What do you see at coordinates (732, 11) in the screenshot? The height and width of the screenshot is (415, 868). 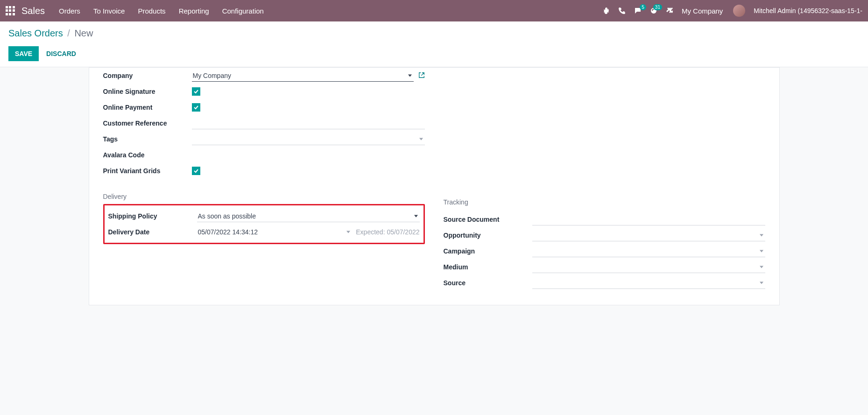 I see `nav-right: 5 31 My Company Mitchell Admin (14956322…` at bounding box center [732, 11].